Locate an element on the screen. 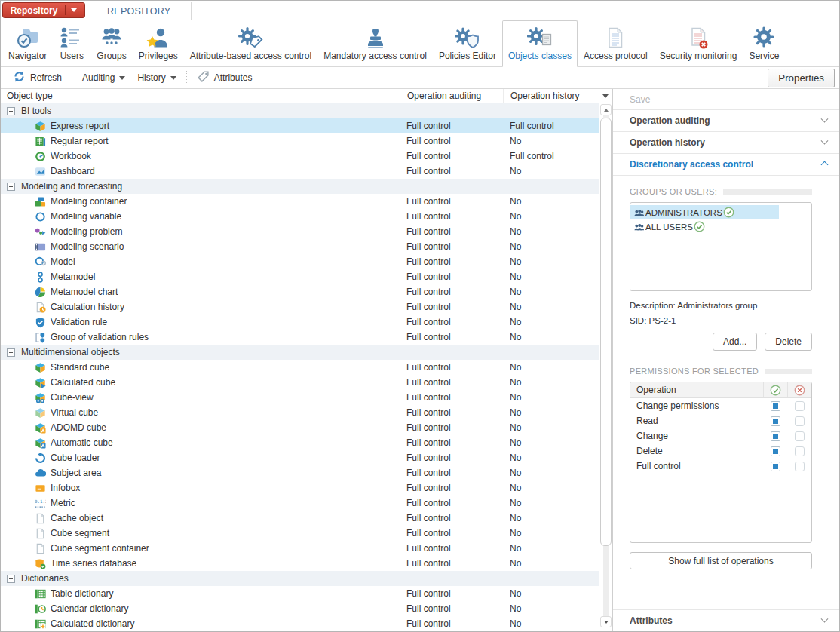 The height and width of the screenshot is (632, 840). refresh-button: Refresh is located at coordinates (38, 78).